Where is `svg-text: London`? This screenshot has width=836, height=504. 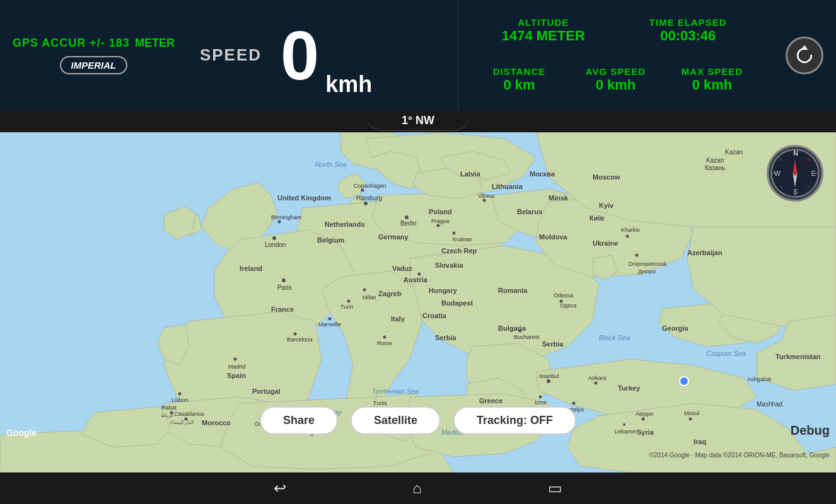
svg-text: London is located at coordinates (275, 244).